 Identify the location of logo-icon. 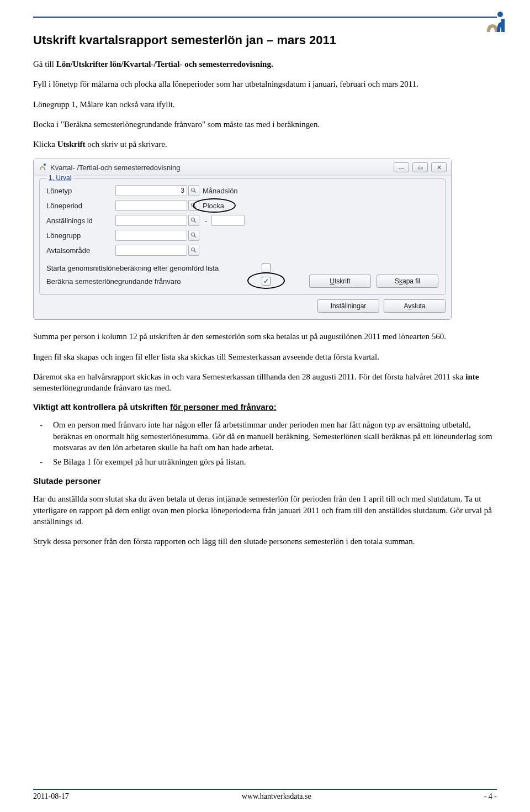
(495, 24).